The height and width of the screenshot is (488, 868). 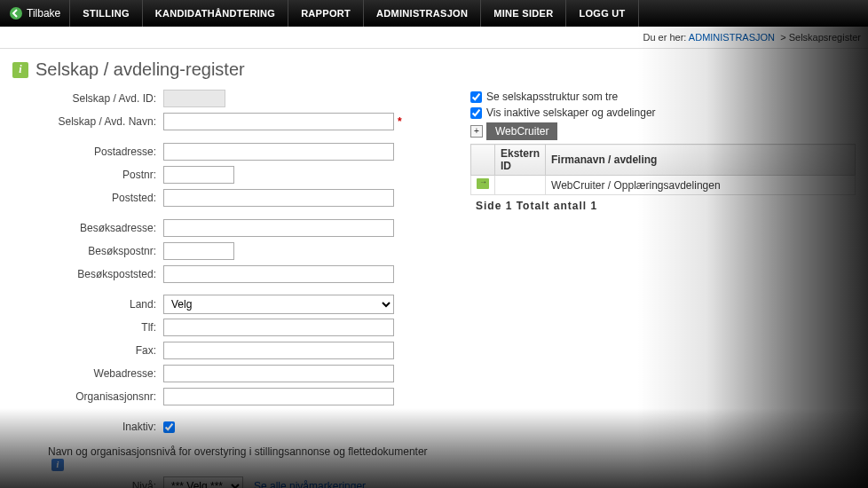 I want to click on input-name, so click(x=279, y=122).